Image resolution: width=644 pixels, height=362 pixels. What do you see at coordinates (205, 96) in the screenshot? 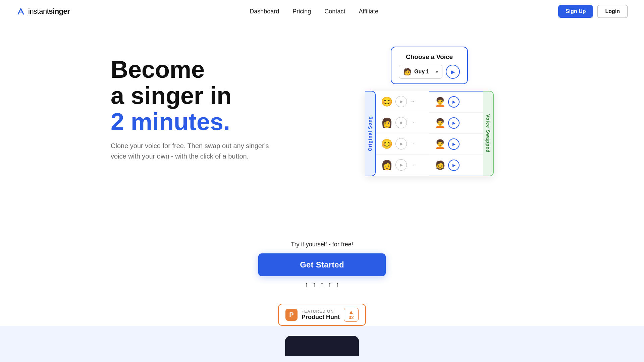
I see `hero-title: Become a singer in 2 minutes.` at bounding box center [205, 96].